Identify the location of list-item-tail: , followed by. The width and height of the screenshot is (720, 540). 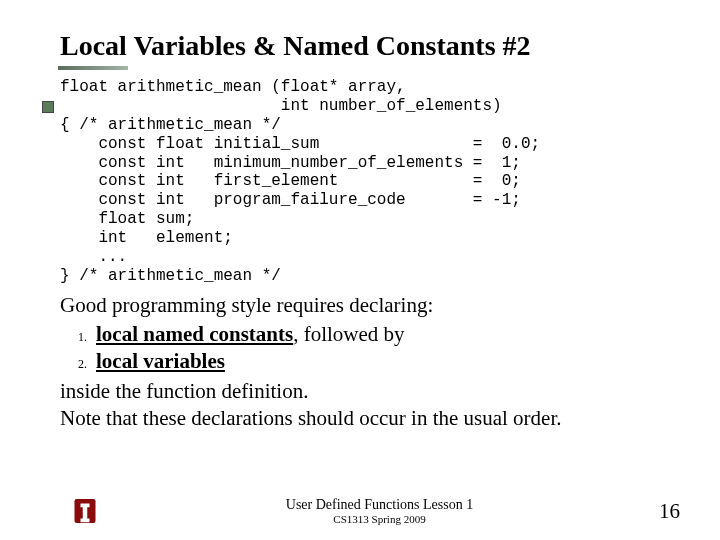
(348, 334).